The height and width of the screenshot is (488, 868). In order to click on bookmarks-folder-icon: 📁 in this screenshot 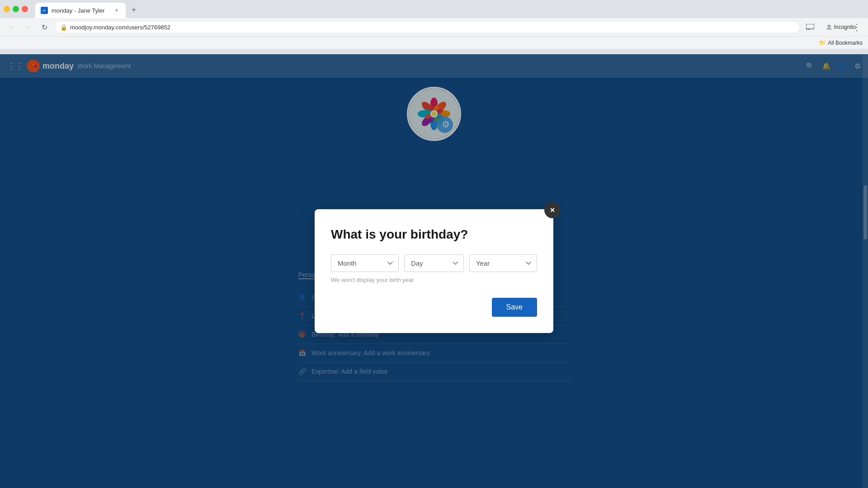, I will do `click(823, 43)`.